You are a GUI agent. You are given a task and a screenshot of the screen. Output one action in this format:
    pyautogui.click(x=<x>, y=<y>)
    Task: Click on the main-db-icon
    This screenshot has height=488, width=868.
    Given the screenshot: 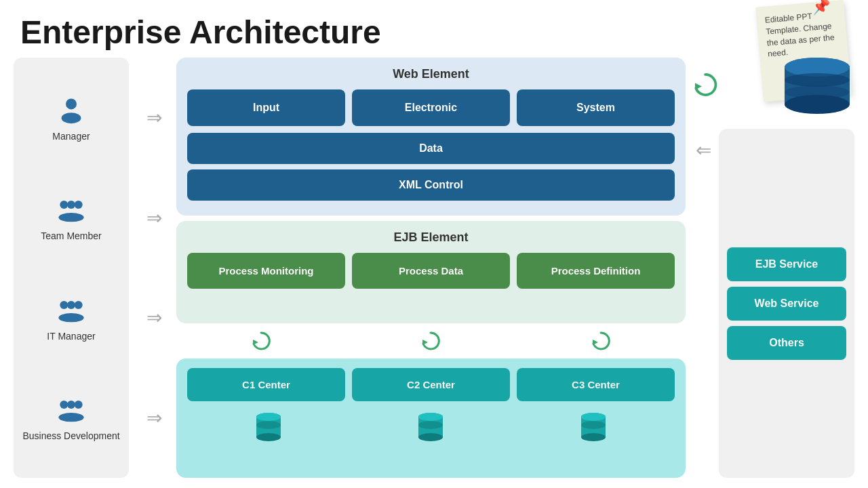 What is the action you would take?
    pyautogui.click(x=817, y=88)
    